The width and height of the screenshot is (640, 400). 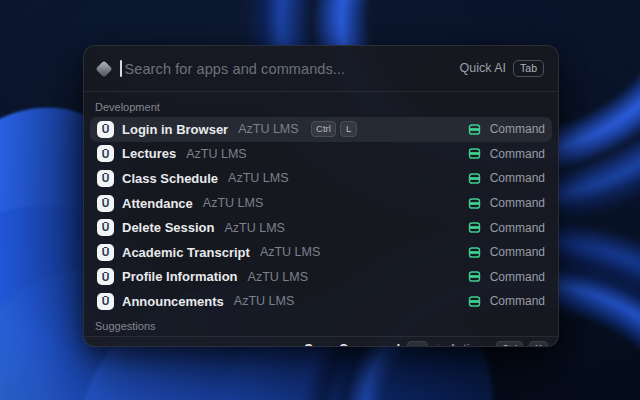 I want to click on quick-ai-label: Quick AI, so click(x=484, y=68).